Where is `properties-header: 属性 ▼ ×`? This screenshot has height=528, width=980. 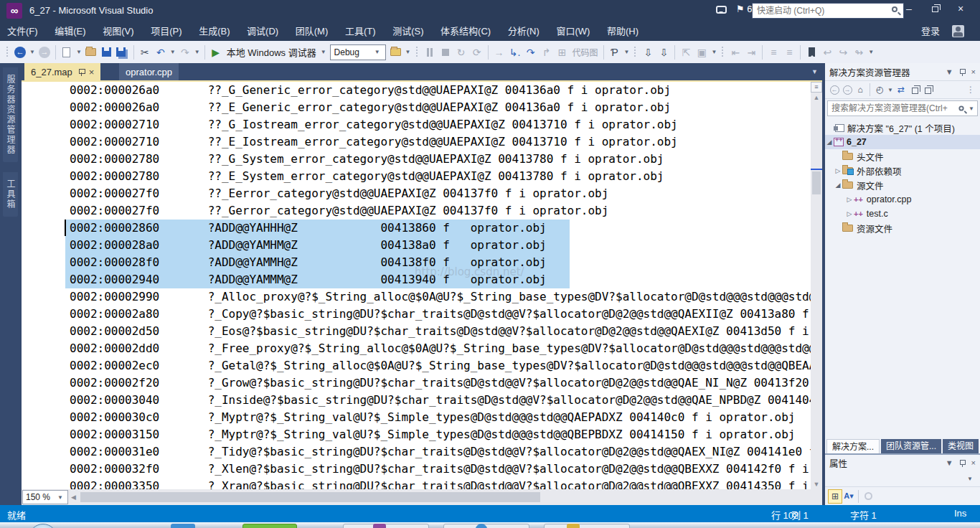
properties-header: 属性 ▼ × is located at coordinates (903, 462).